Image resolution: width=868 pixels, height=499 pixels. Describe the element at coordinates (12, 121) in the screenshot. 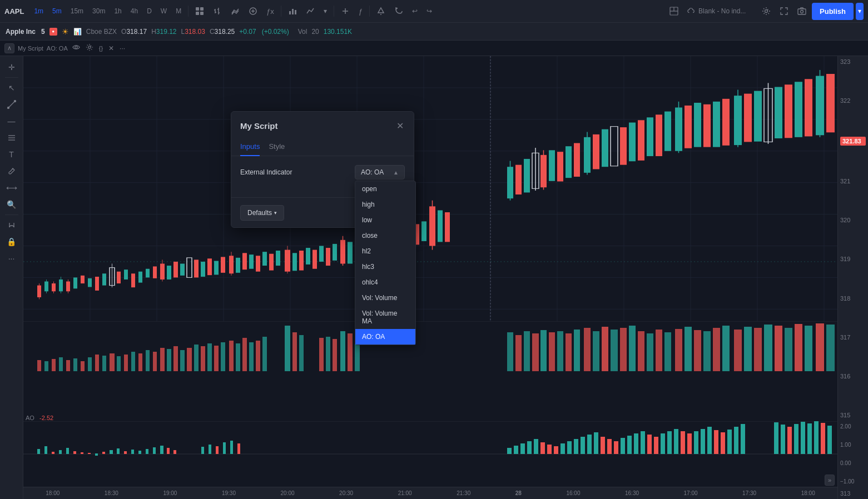

I see `horizontal-line-tool: —` at that location.